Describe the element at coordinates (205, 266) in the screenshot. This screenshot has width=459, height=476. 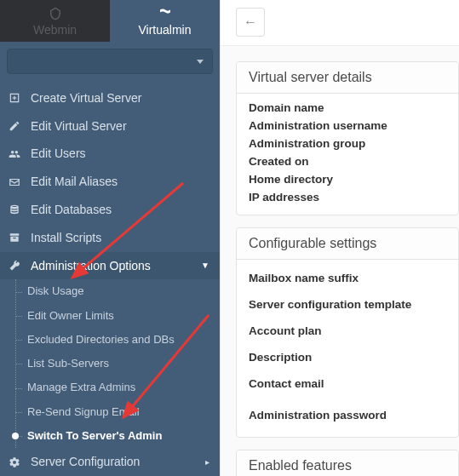
I see `caret-down-icon: ▼` at that location.